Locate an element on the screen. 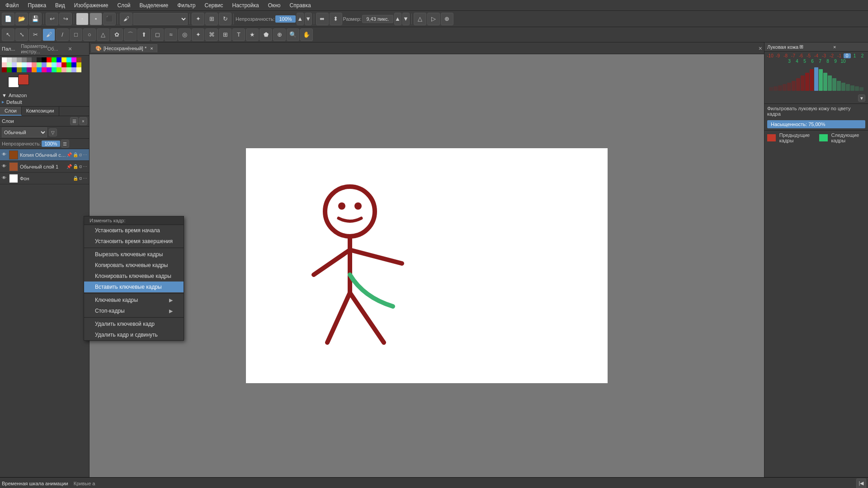  mirror-h: ⬌ is located at coordinates (322, 19).